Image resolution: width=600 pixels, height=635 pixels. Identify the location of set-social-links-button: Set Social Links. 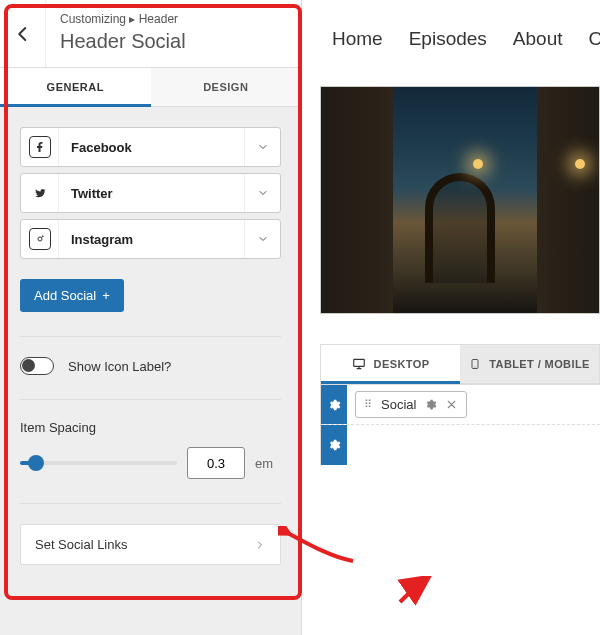
(150, 544).